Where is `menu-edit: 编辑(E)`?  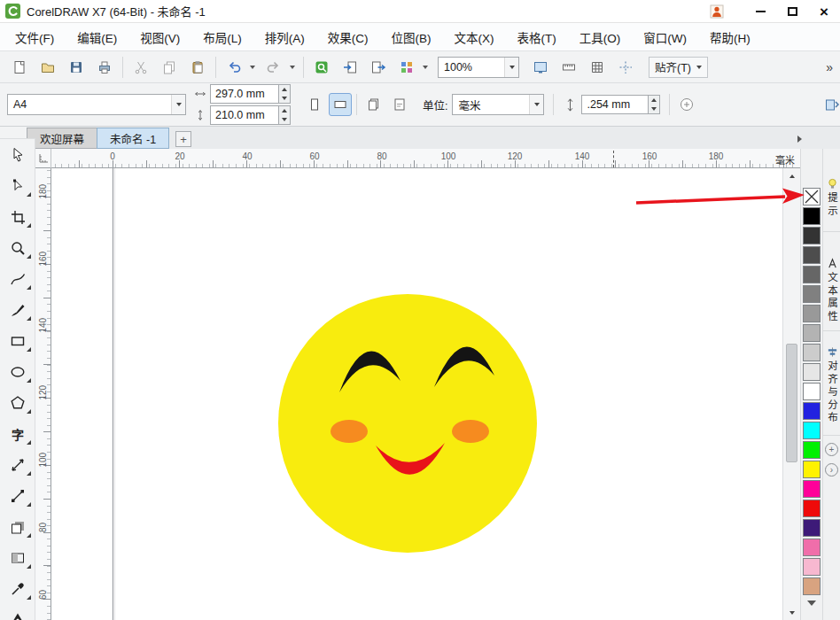 menu-edit: 编辑(E) is located at coordinates (97, 37).